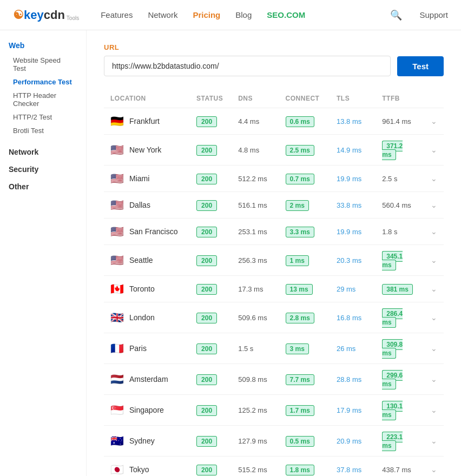 The height and width of the screenshot is (476, 461). Describe the element at coordinates (274, 48) in the screenshot. I see `url-label: URL` at that location.